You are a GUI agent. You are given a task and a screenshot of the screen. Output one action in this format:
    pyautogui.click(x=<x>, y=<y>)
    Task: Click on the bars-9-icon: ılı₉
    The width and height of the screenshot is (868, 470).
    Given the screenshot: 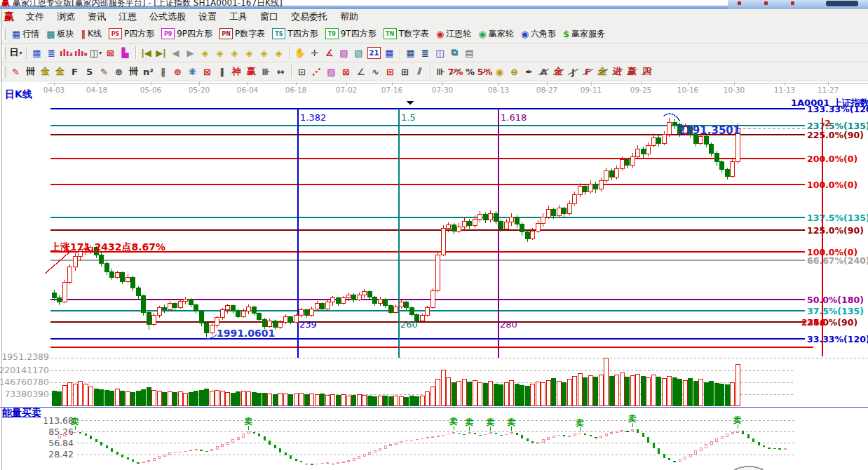 What is the action you would take?
    pyautogui.click(x=81, y=53)
    